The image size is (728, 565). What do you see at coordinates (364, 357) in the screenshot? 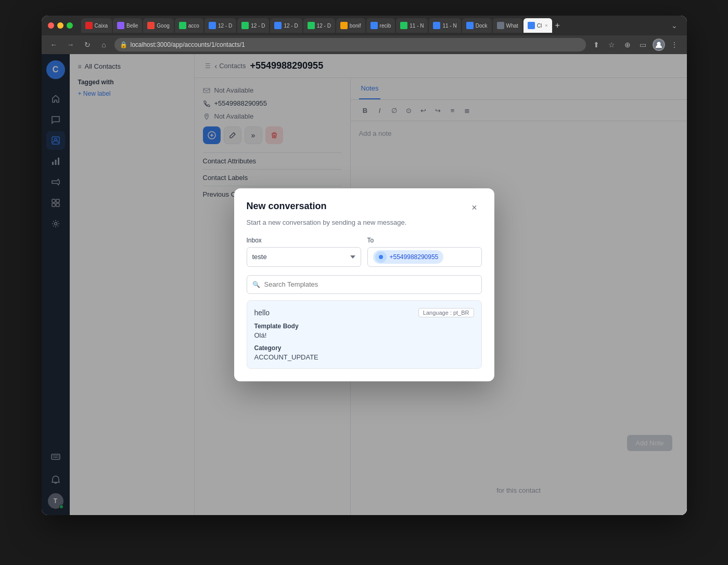
I see `template-category-value: ACCOUNT_UPDATE` at bounding box center [364, 357].